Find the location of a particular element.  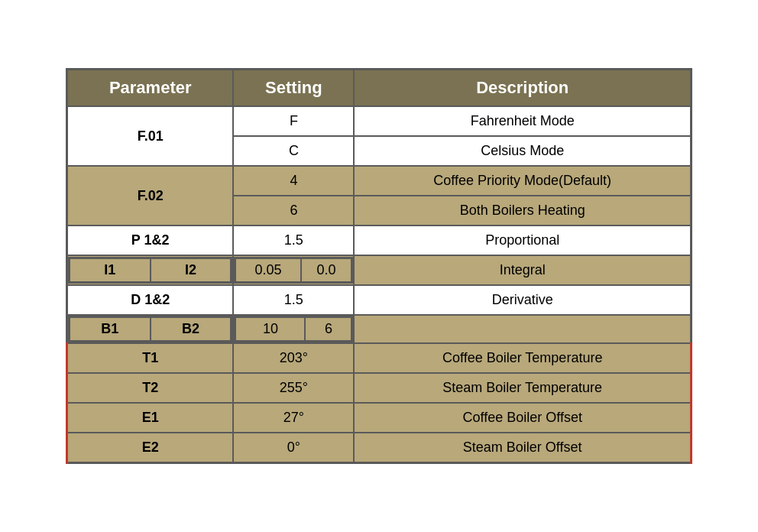

param-e2: E2 is located at coordinates (151, 448).